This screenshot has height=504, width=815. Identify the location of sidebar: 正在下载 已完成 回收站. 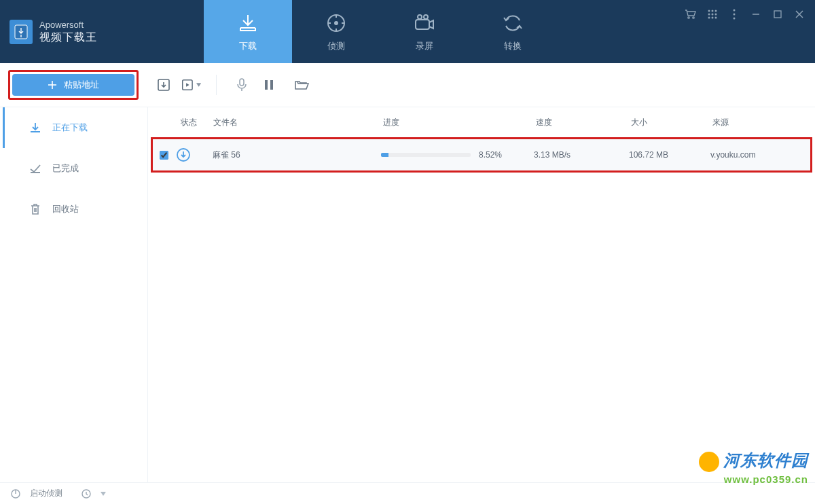
(73, 295).